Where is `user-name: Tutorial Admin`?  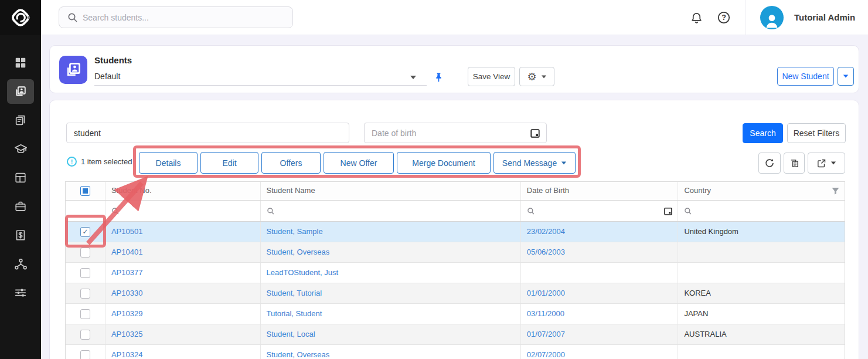 user-name: Tutorial Admin is located at coordinates (825, 18).